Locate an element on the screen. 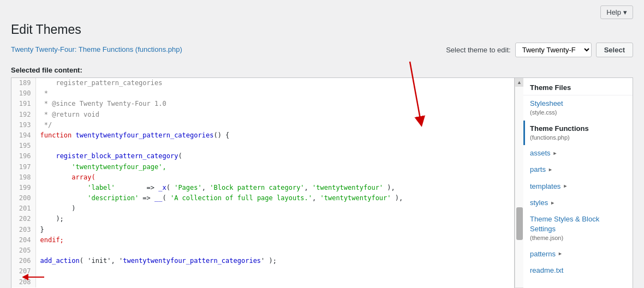 Image resolution: width=644 pixels, height=288 pixels. line-number: 201 is located at coordinates (23, 208).